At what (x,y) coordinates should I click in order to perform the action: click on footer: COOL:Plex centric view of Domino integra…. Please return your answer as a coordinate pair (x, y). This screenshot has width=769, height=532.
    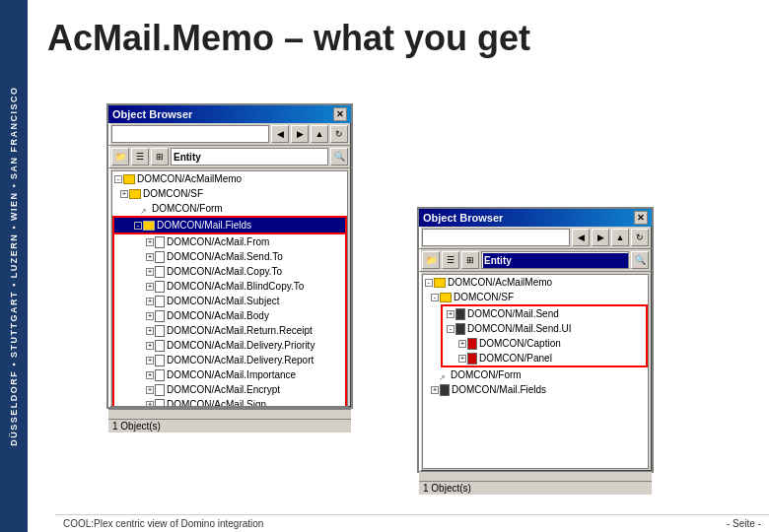
    Looking at the image, I should click on (412, 523).